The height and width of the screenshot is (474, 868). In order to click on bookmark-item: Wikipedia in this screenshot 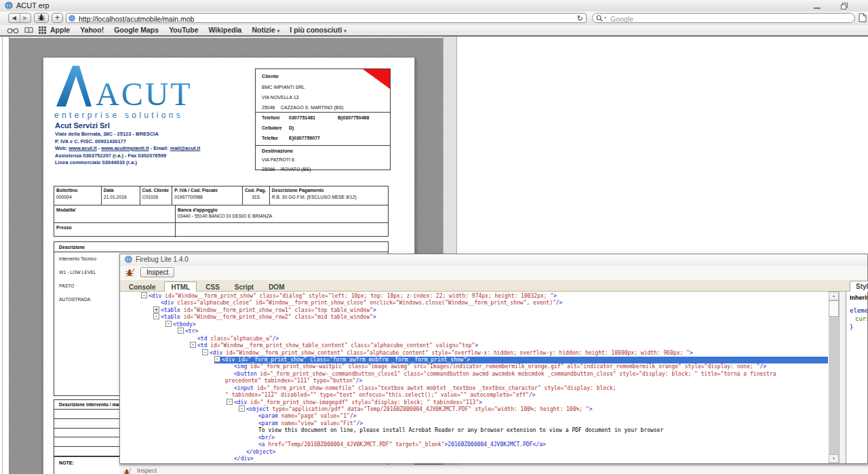, I will do `click(225, 30)`.